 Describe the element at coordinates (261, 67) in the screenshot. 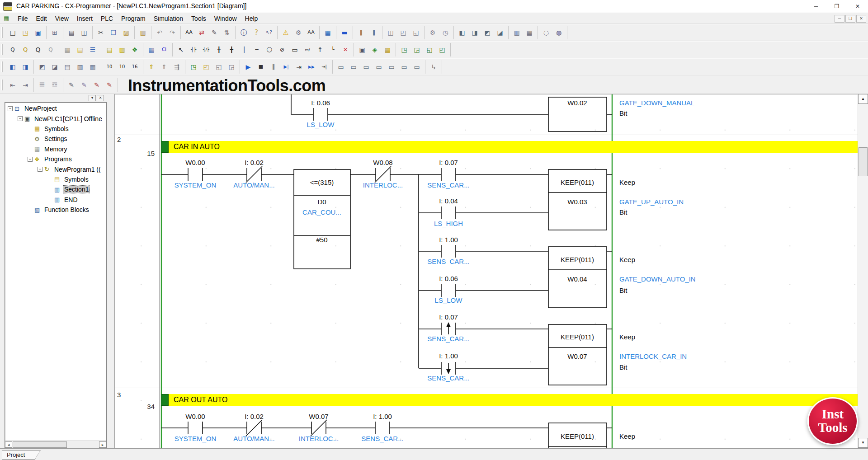

I see `toolbar-stop-simulation-button: ■` at that location.